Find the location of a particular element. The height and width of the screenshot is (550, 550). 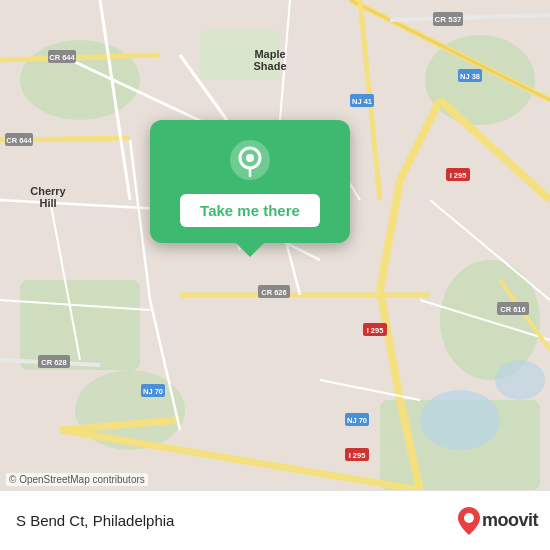

bottom-bar: S Bend Ct, Philadelphia moovit is located at coordinates (275, 520).